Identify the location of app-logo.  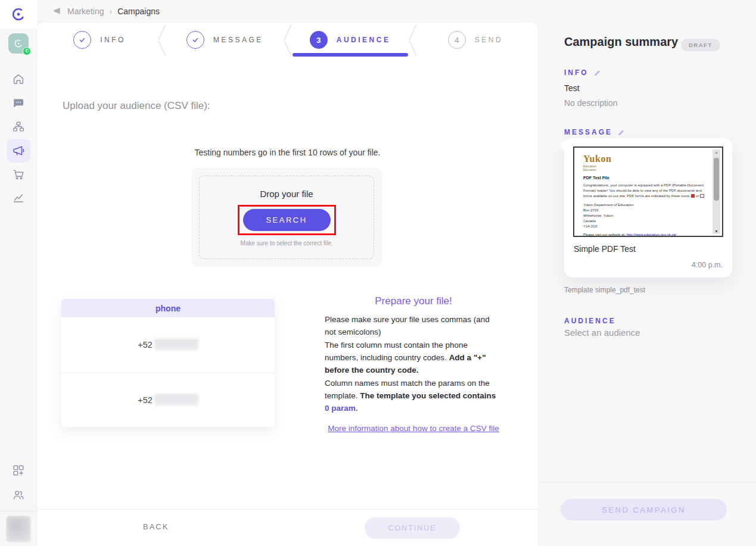
(18, 14).